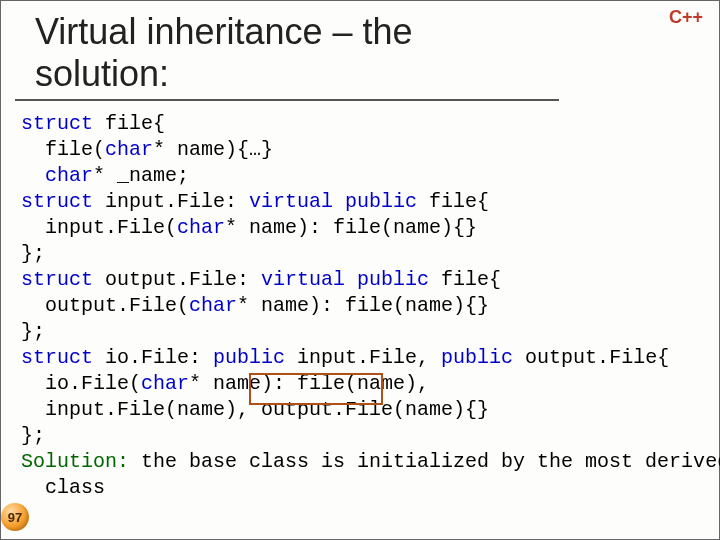  I want to click on code-text: input.File(name), output.File(name){}, so click(255, 410).